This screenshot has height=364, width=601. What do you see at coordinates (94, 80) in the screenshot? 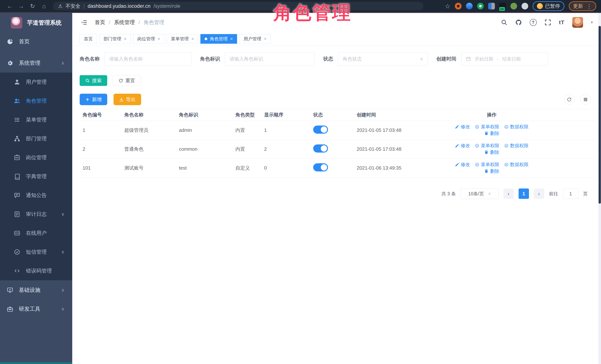
I see `search-button: 搜索` at bounding box center [94, 80].